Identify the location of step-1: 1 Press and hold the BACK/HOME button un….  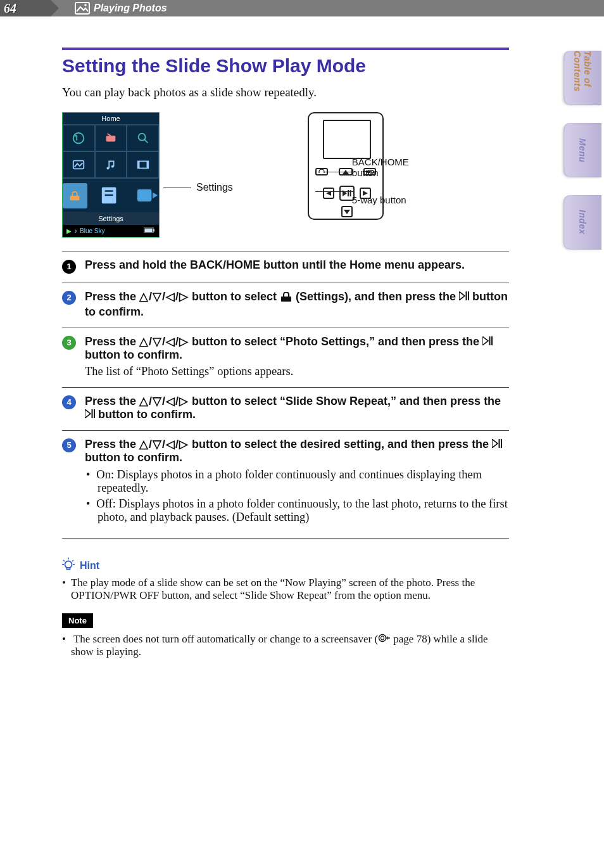
(286, 267).